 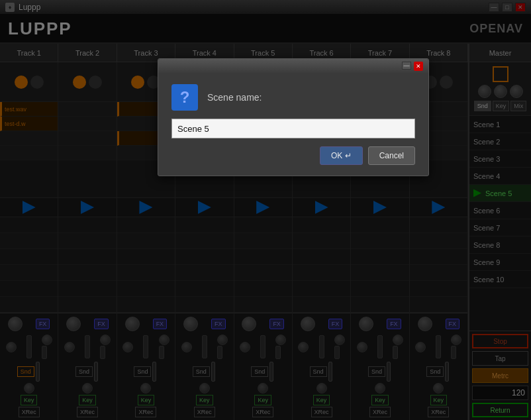 What do you see at coordinates (293, 97) in the screenshot?
I see `dialog-header-row: ? Scene name:` at bounding box center [293, 97].